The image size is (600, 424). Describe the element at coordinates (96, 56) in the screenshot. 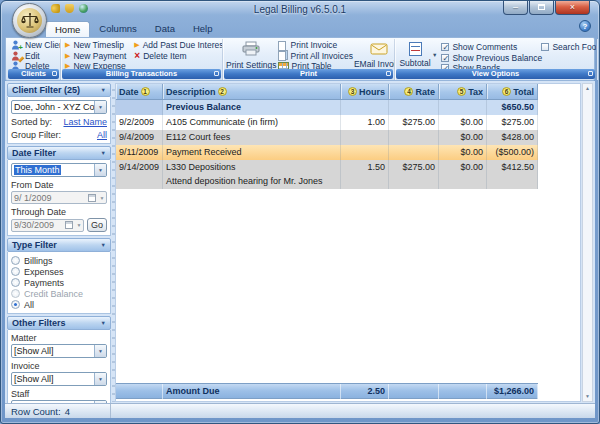

I see `new-payment-button: ▶New Payment` at that location.